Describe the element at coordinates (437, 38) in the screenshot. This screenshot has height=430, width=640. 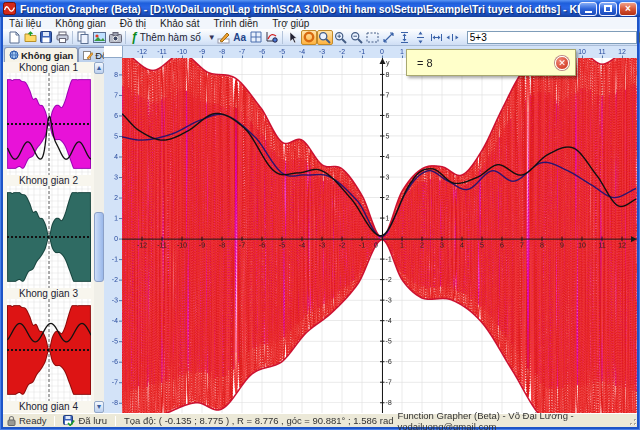
I see `fit-horizontal-button` at that location.